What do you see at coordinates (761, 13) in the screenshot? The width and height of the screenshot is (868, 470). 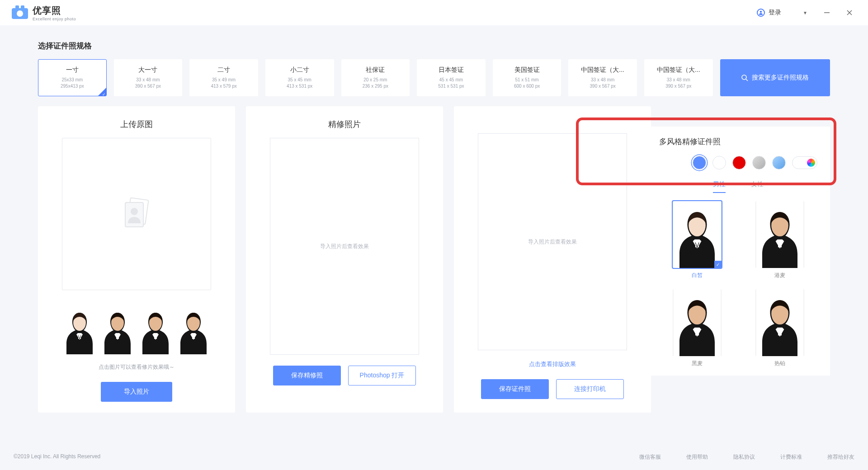 I see `user-icon` at bounding box center [761, 13].